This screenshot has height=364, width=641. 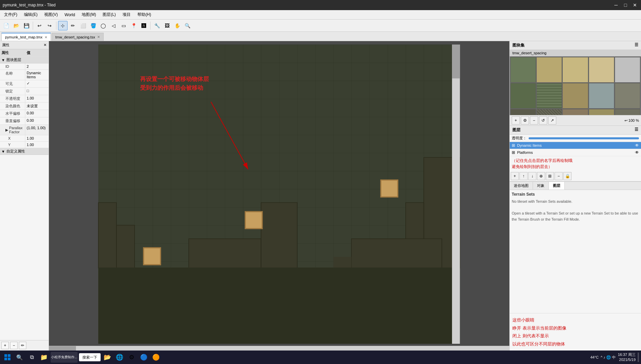 What do you see at coordinates (50, 26) in the screenshot?
I see `tool-redo: ↪` at bounding box center [50, 26].